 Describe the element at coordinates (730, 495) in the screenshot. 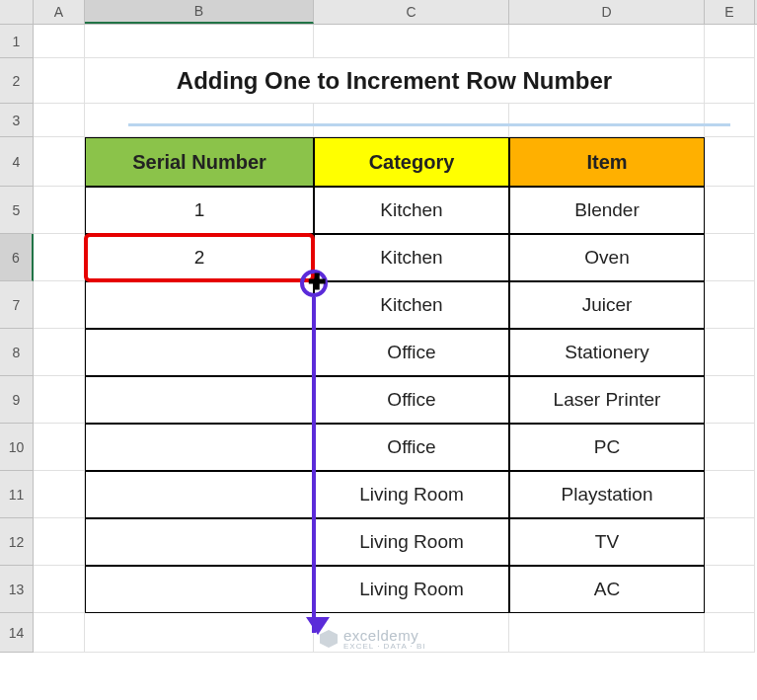

I see `cell-E11` at that location.